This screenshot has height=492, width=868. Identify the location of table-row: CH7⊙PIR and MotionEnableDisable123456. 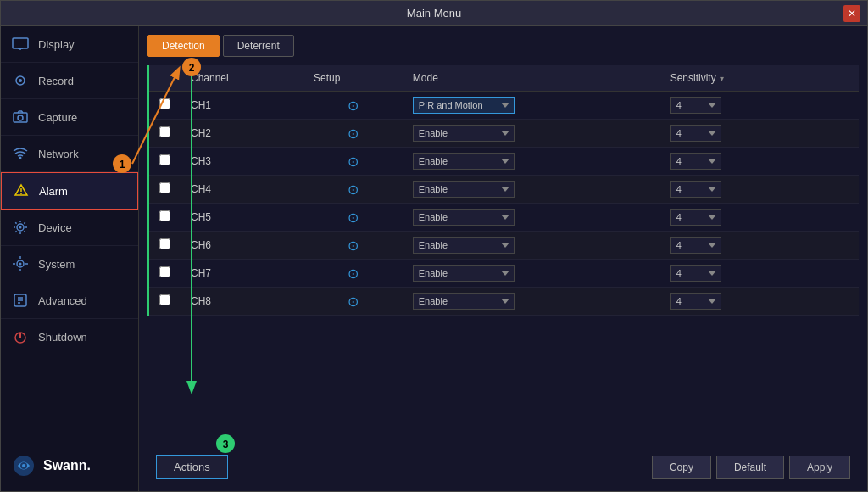
(504, 273).